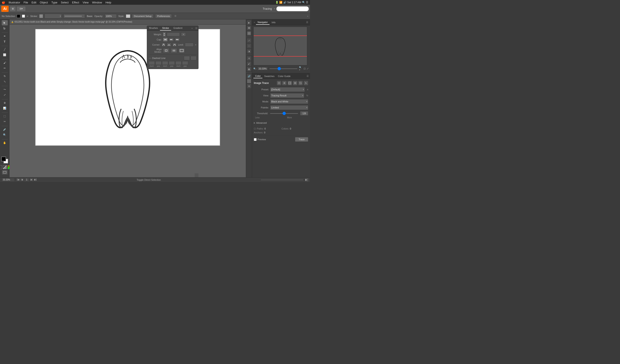 The image size is (620, 364). What do you see at coordinates (284, 114) in the screenshot?
I see `threshold-slider` at bounding box center [284, 114].